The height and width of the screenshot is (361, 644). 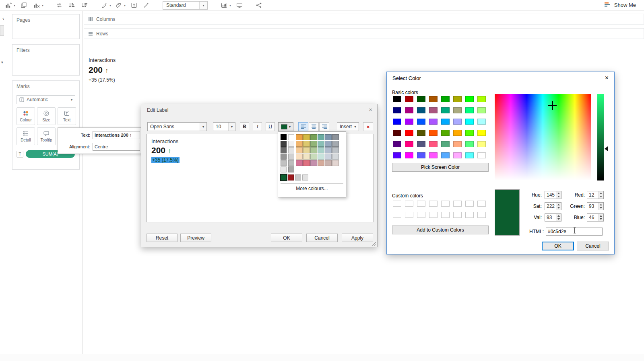 What do you see at coordinates (43, 6) in the screenshot?
I see `clear-sheet-caret-icon: ▾` at bounding box center [43, 6].